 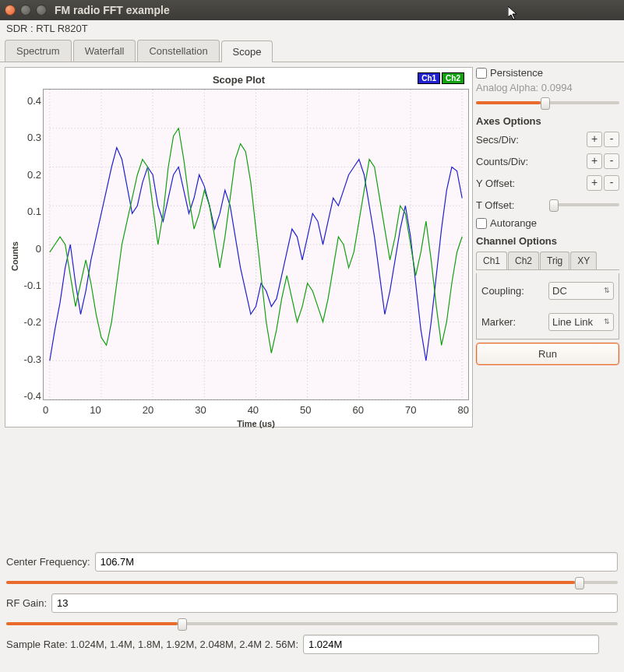 I want to click on minimize-icon, so click(x=26, y=10).